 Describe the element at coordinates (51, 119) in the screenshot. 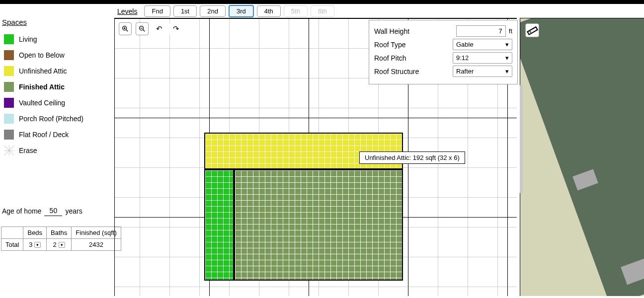

I see `space-label: Porch Roof (Pitched)` at that location.